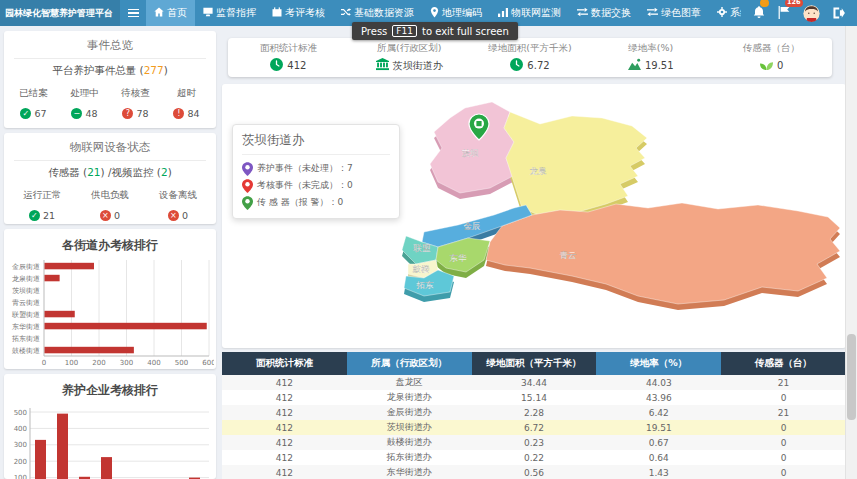  I want to click on map-region-label: 茨坝, so click(471, 153).